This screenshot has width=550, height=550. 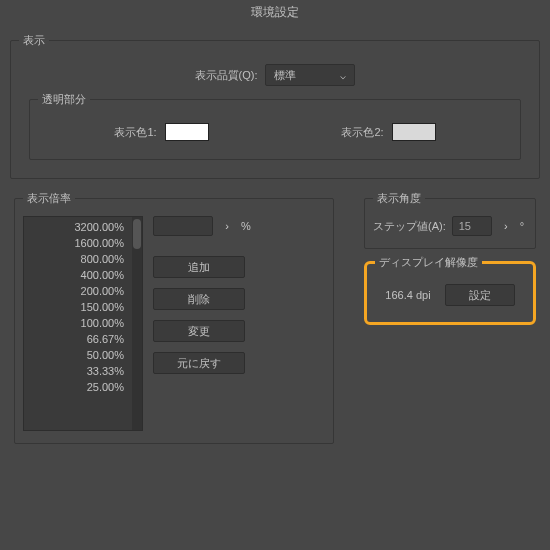 What do you see at coordinates (285, 76) in the screenshot?
I see `quality-value: 標準` at bounding box center [285, 76].